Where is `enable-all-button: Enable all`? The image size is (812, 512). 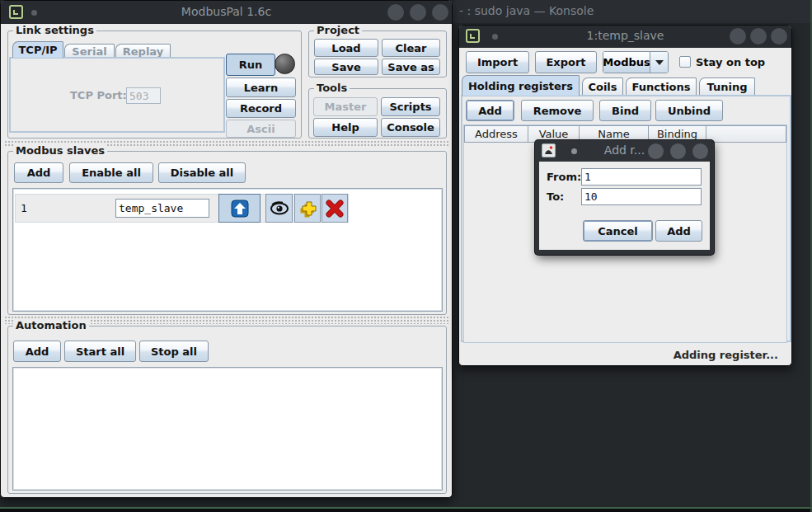 enable-all-button: Enable all is located at coordinates (111, 173).